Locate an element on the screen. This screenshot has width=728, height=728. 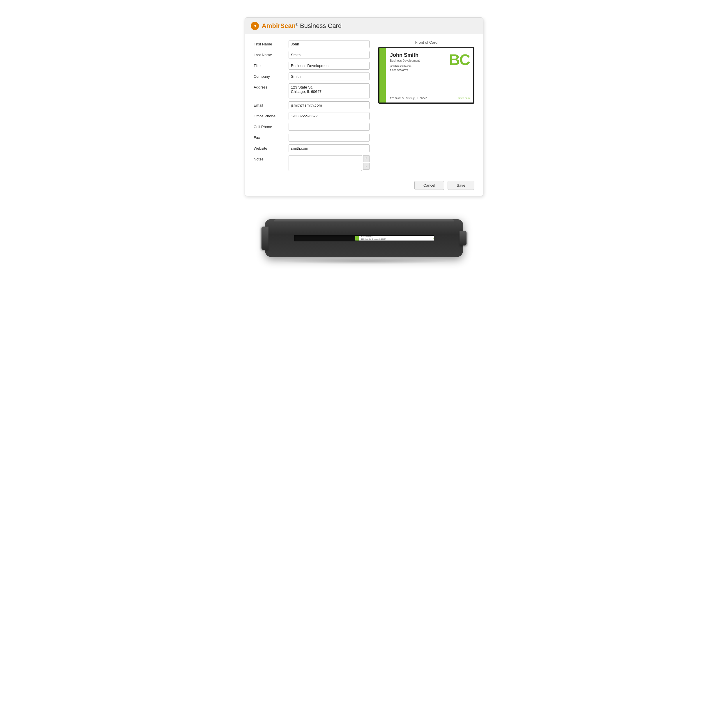
form-row-notes: Notes ^ ⌄ is located at coordinates (312, 163).